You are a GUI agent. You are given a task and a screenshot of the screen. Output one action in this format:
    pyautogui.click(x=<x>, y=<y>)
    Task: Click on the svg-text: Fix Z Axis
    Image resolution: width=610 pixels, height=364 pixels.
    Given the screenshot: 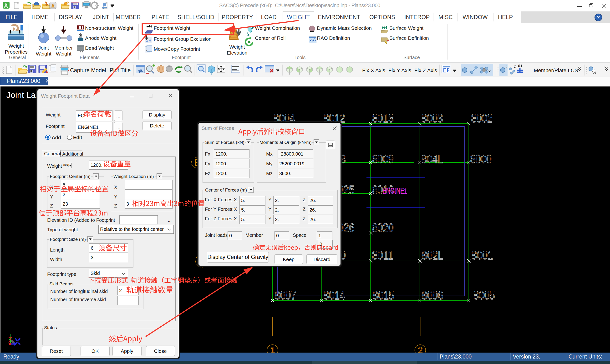 What is the action you would take?
    pyautogui.click(x=426, y=70)
    